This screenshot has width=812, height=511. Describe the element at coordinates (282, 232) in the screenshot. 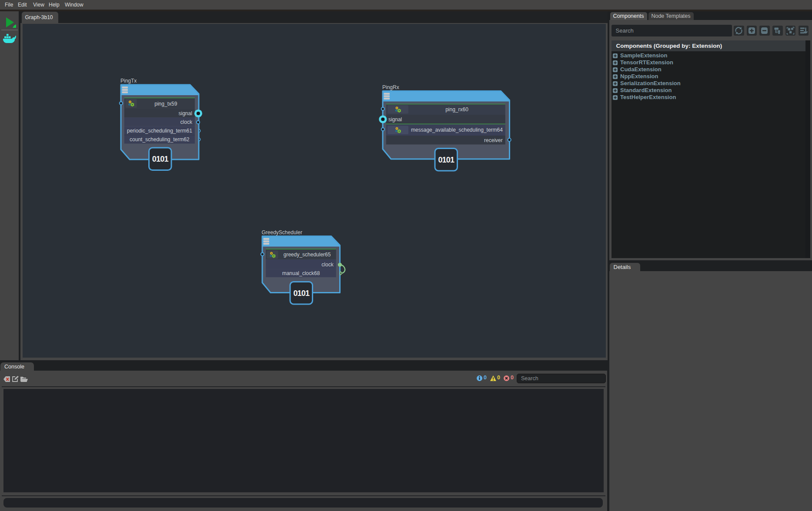

I see `svg-text: GreedyScheduler` at that location.